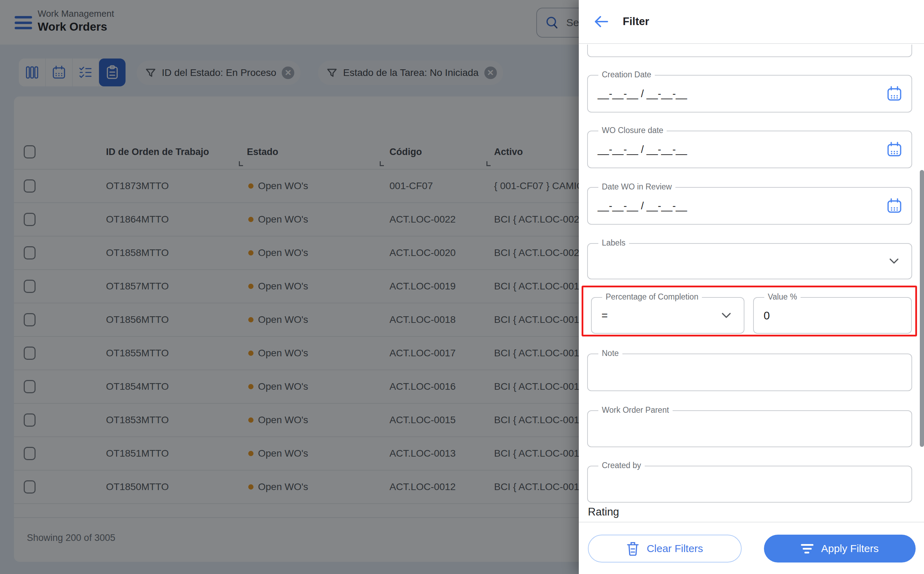 This screenshot has height=574, width=924. Describe the element at coordinates (750, 484) in the screenshot. I see `created-by-input: Created by` at that location.